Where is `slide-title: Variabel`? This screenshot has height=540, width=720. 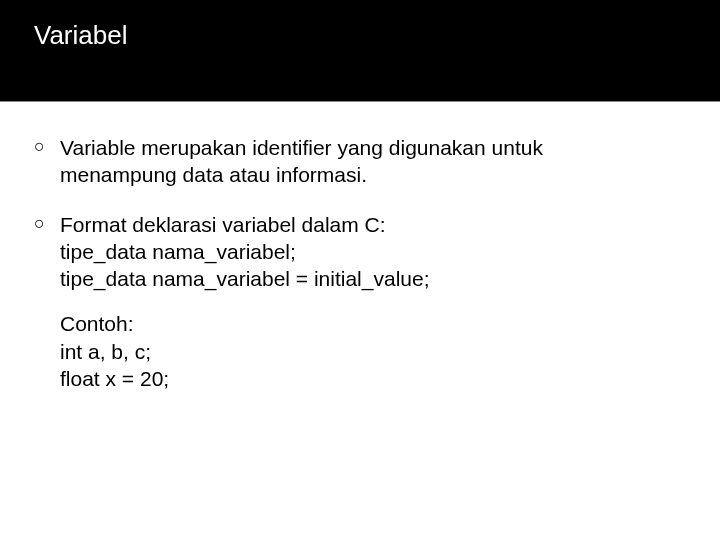
slide-title: Variabel is located at coordinates (377, 36).